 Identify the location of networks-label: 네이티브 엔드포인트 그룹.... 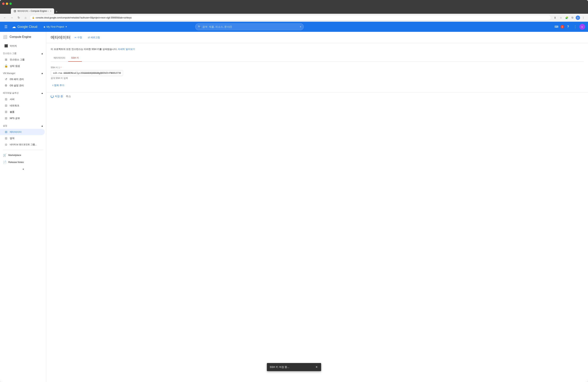
(23, 145).